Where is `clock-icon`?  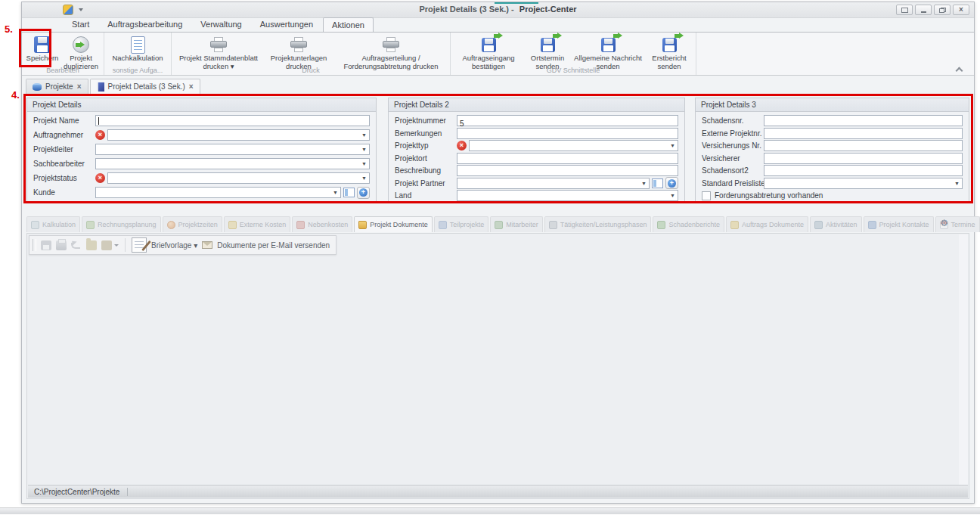
clock-icon is located at coordinates (171, 225).